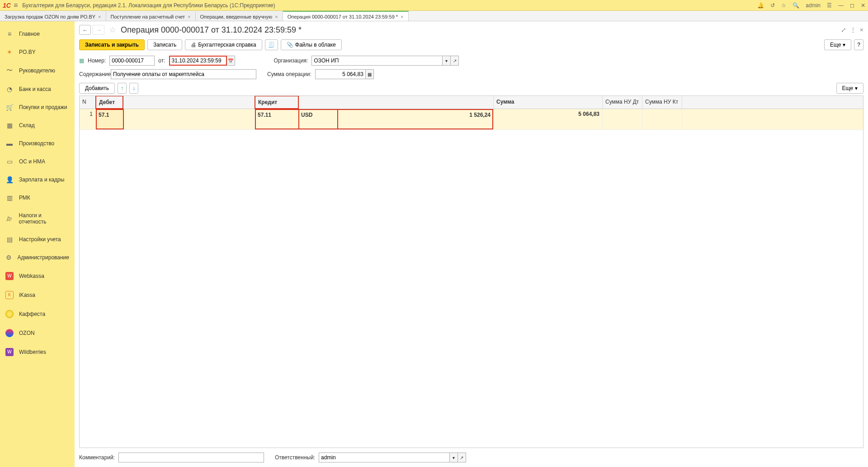  What do you see at coordinates (853, 30) in the screenshot?
I see `kebab-icon: ⋮` at bounding box center [853, 30].